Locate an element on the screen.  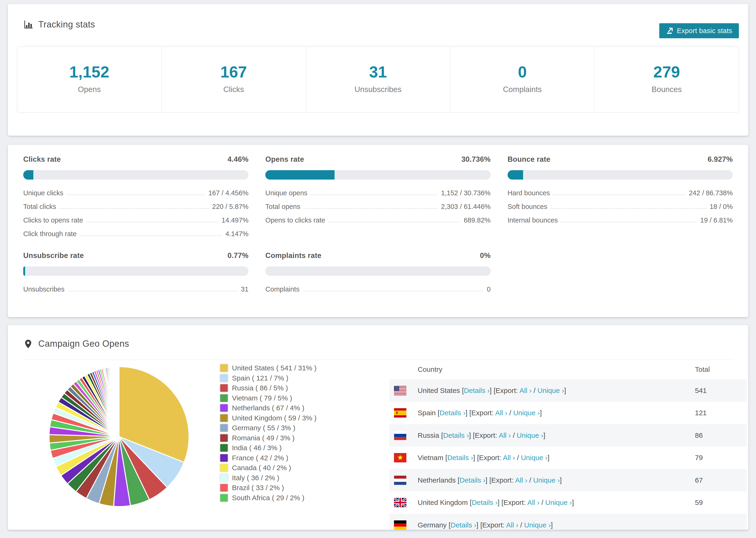
flag-icon-ru is located at coordinates (400, 435).